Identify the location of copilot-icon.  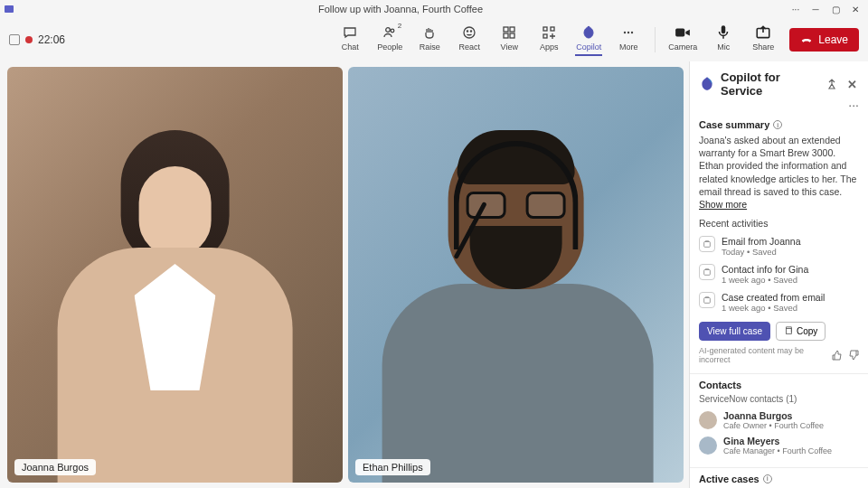
(589, 33).